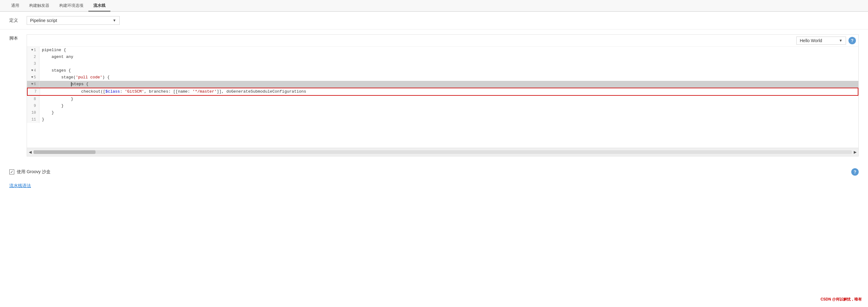 The height and width of the screenshot is (307, 868). What do you see at coordinates (33, 99) in the screenshot?
I see `line-number-8: 8` at bounding box center [33, 99].